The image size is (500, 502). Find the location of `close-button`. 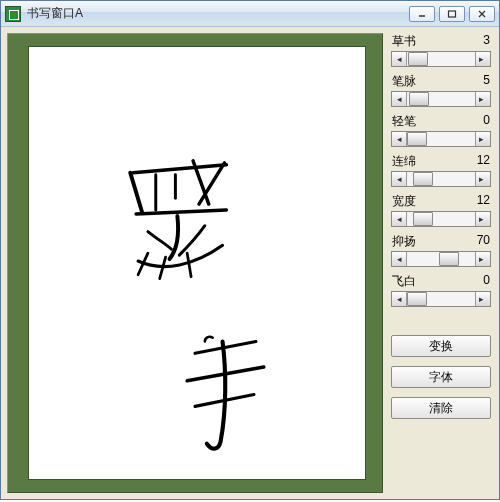

close-button is located at coordinates (482, 14).